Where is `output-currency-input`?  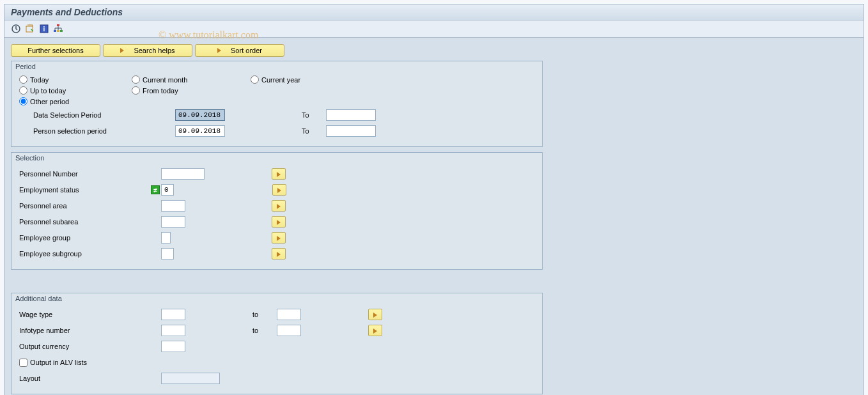 output-currency-input is located at coordinates (173, 346).